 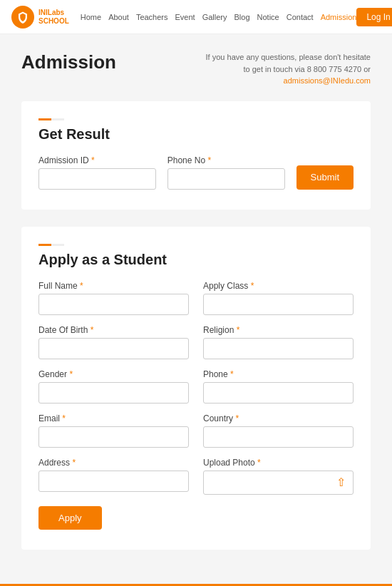 What do you see at coordinates (278, 393) in the screenshot?
I see `phone-input` at bounding box center [278, 393].